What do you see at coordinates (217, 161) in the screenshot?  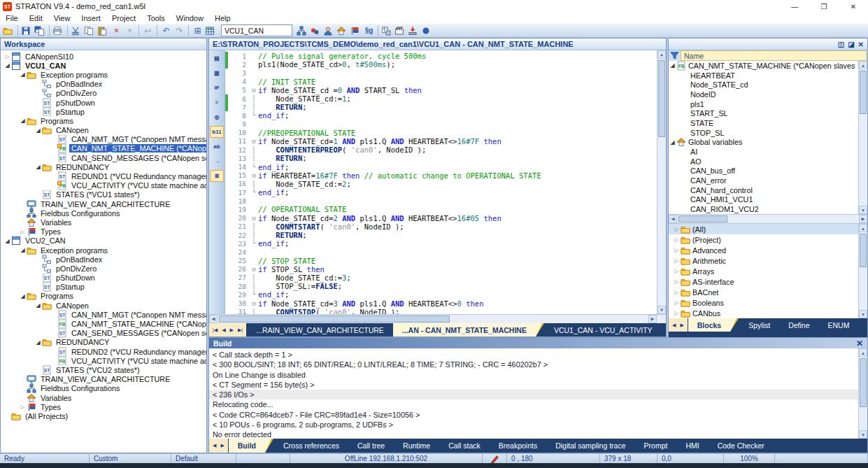 I see `indent-guides-button: →` at bounding box center [217, 161].